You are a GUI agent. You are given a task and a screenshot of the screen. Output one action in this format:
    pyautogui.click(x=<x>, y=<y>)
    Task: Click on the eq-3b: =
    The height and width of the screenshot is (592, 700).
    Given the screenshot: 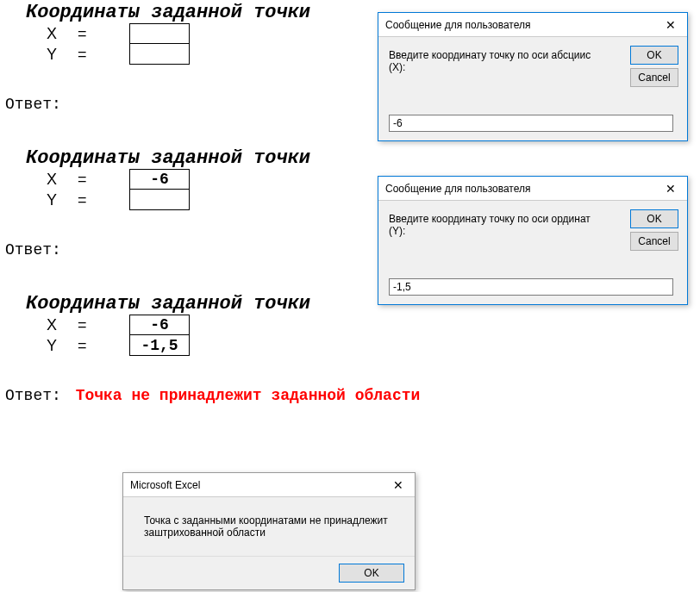 What is the action you would take?
    pyautogui.click(x=103, y=346)
    